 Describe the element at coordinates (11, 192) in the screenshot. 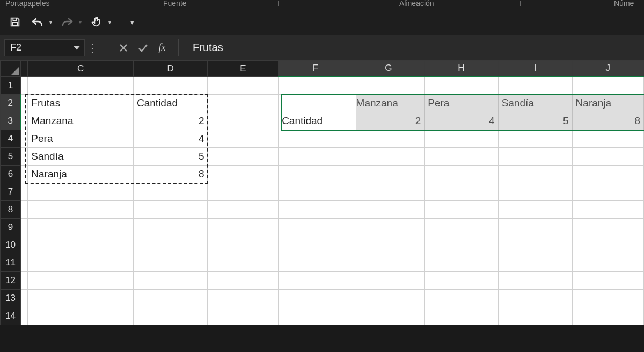

I see `row-header: 7` at that location.